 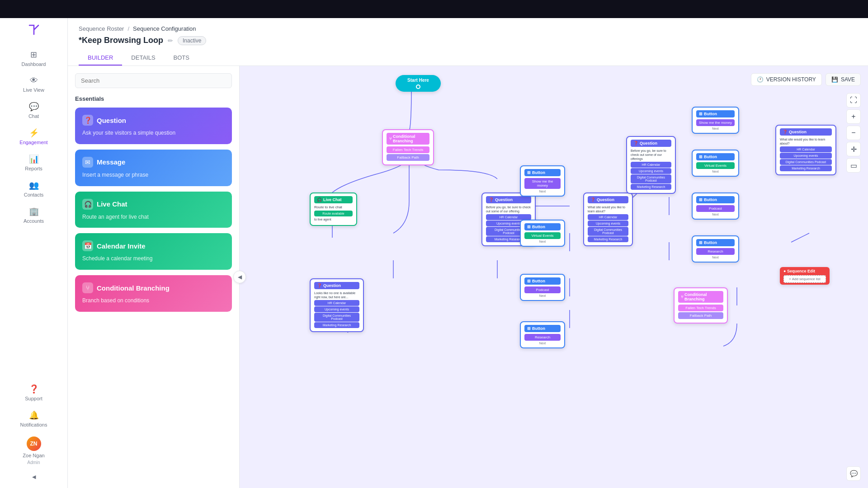 I want to click on question-header-c: ❓Question, so click(x=608, y=200).